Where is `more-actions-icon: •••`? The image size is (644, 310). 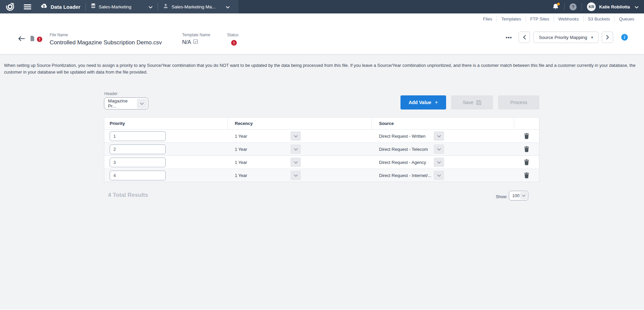 more-actions-icon: ••• is located at coordinates (509, 38).